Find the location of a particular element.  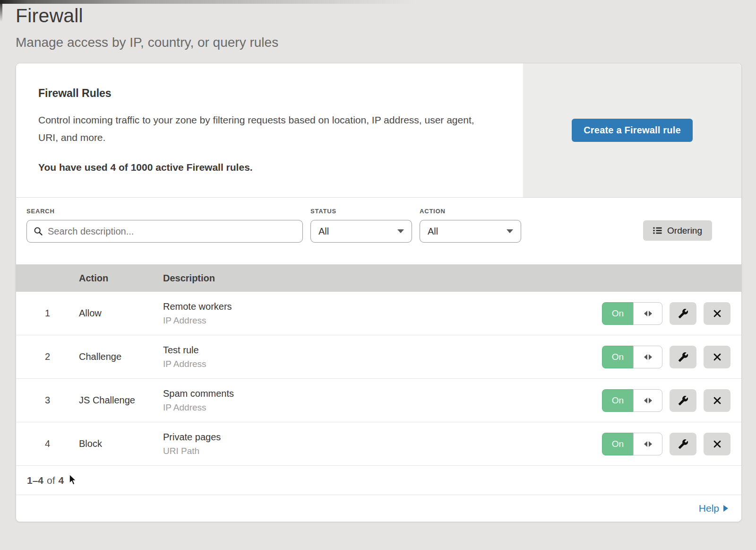

search-box is located at coordinates (164, 231).